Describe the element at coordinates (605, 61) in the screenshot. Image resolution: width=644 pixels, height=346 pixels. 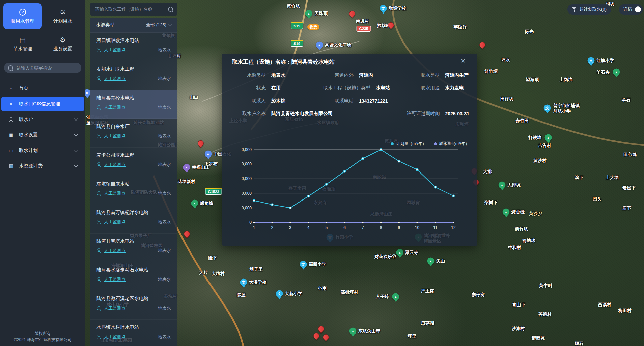
I see `map-poi-label: 红旗小学` at that location.